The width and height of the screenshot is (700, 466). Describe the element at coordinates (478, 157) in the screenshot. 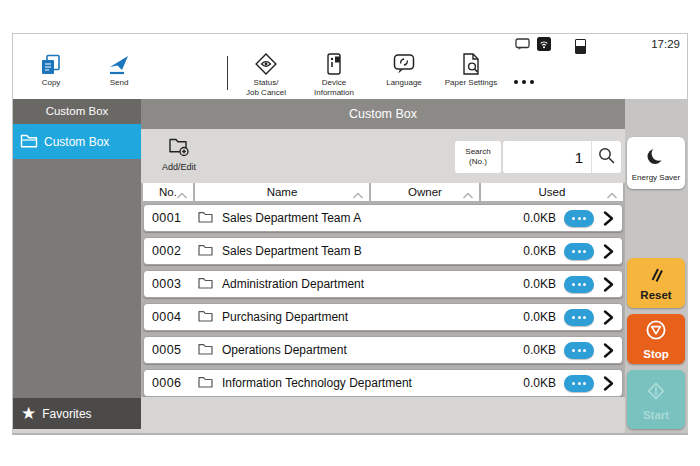

I see `search-no-label: Search (No.)` at that location.